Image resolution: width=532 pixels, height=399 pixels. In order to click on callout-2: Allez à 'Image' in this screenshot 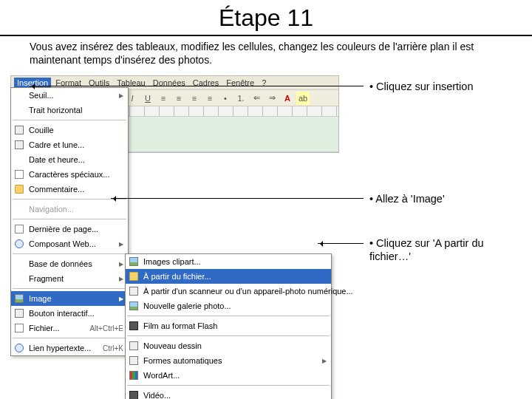, I will do `click(443, 199)`.